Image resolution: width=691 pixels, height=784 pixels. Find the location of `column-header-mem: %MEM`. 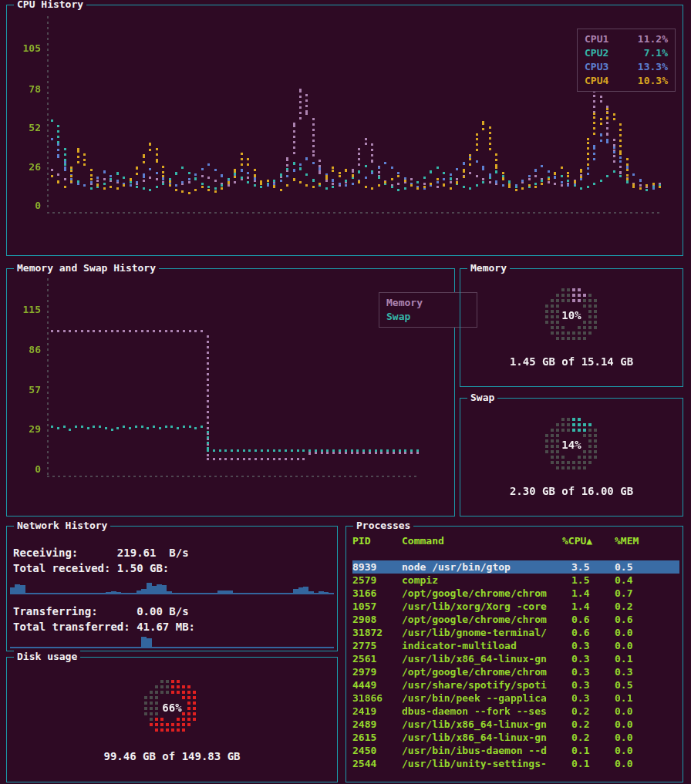

column-header-mem: %MEM is located at coordinates (645, 541).